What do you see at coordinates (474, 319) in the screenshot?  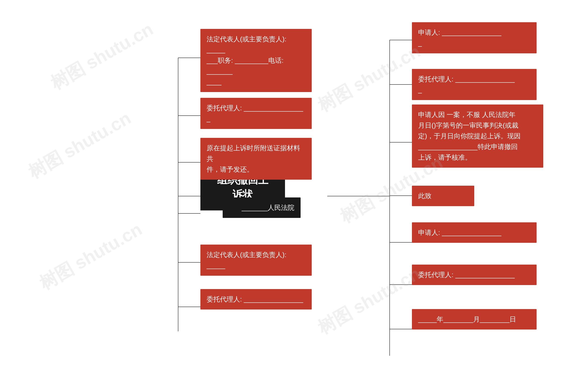 I see `right-node-R7: _____年________月________日` at bounding box center [474, 319].